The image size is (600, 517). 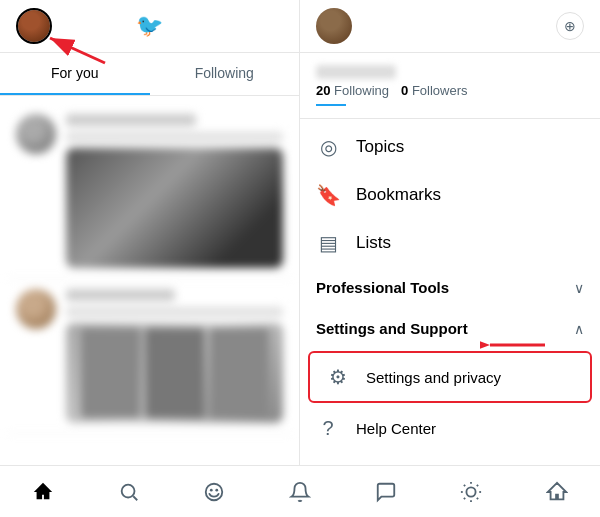 What do you see at coordinates (570, 26) in the screenshot?
I see `gear-icon: ⊕` at bounding box center [570, 26].